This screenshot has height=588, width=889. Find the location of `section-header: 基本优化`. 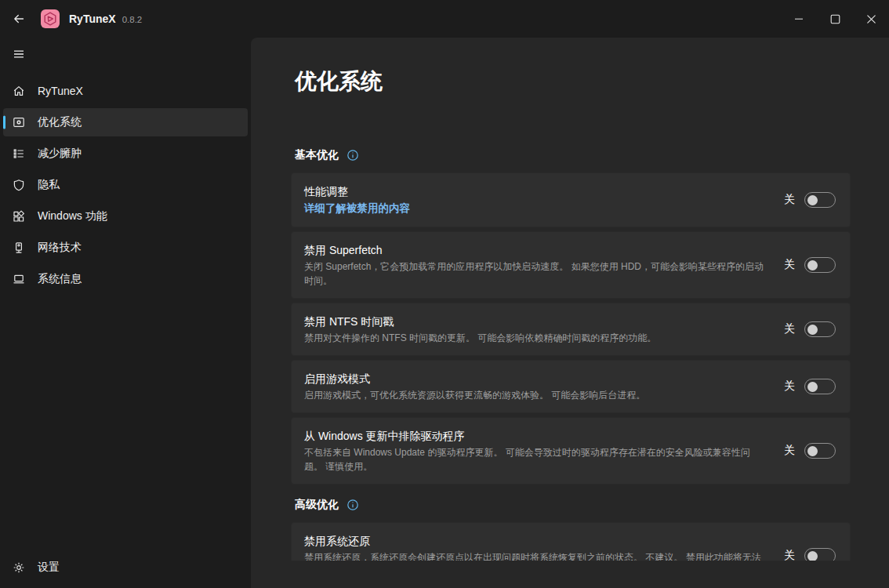

section-header: 基本优化 is located at coordinates (572, 155).